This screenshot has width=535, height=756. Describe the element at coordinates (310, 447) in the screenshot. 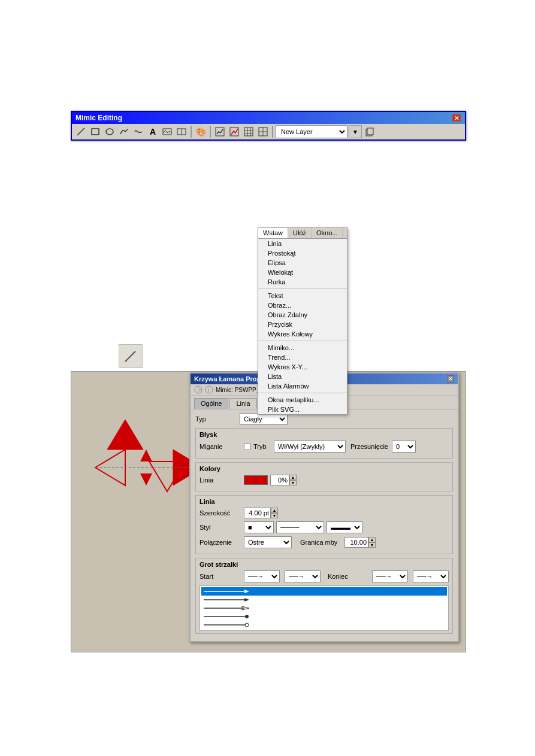

I see `tryb-select: Wł/Wył (Zwykły)` at that location.